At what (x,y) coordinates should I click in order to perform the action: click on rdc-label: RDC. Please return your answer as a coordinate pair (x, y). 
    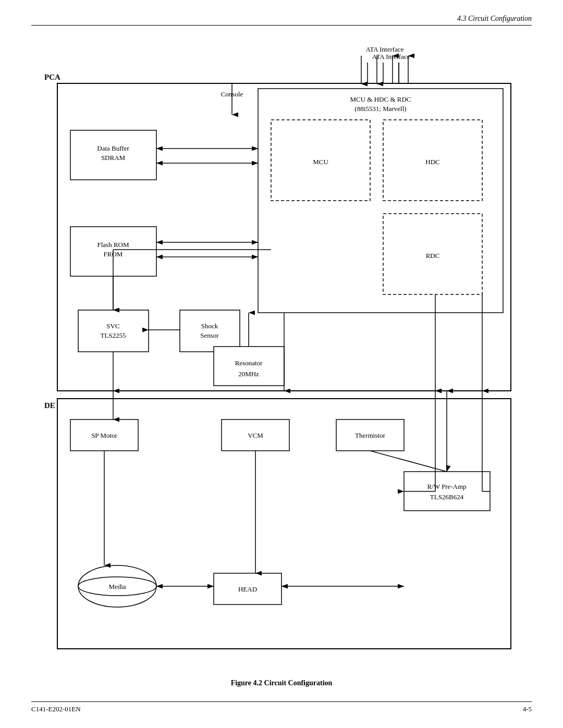
    Looking at the image, I should click on (433, 255).